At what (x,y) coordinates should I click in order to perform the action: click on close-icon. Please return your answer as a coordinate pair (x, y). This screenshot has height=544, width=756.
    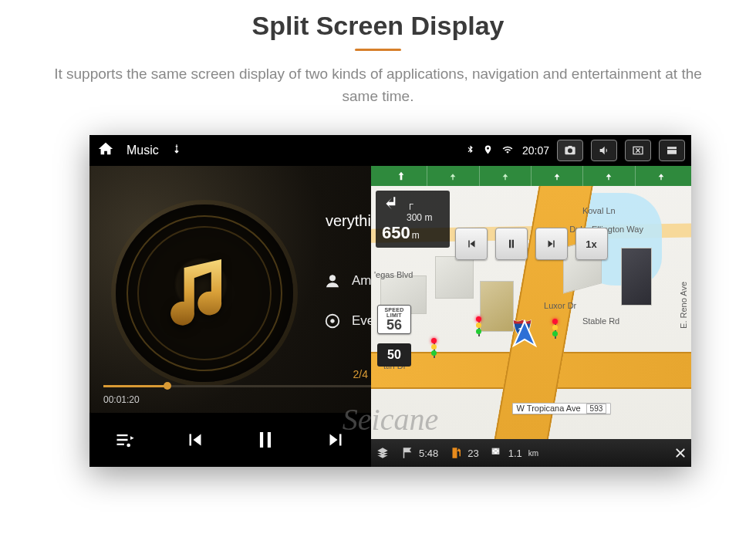
    Looking at the image, I should click on (680, 453).